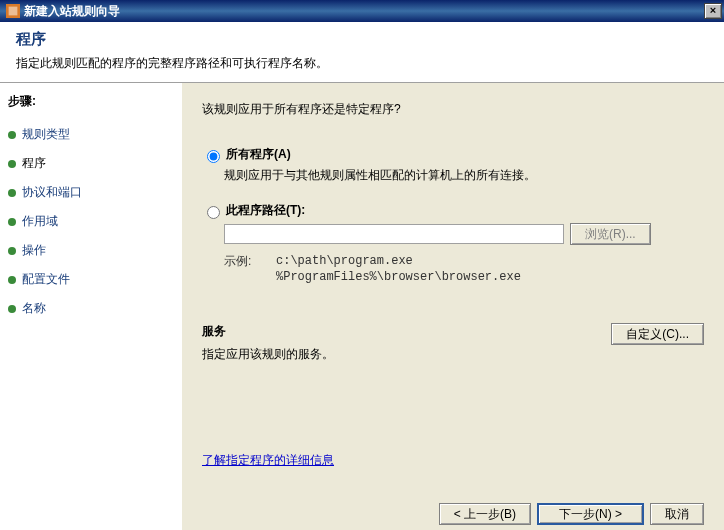 Image resolution: width=724 pixels, height=530 pixels. What do you see at coordinates (453, 110) in the screenshot?
I see `question-text: 该规则应用于所有程序还是特定程序?` at bounding box center [453, 110].